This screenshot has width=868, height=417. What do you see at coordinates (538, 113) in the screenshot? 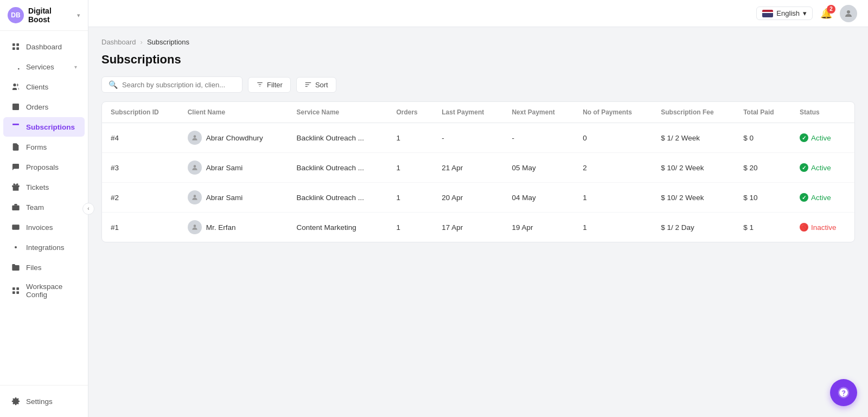
I see `col-next-payment: Next Payment` at bounding box center [538, 113].